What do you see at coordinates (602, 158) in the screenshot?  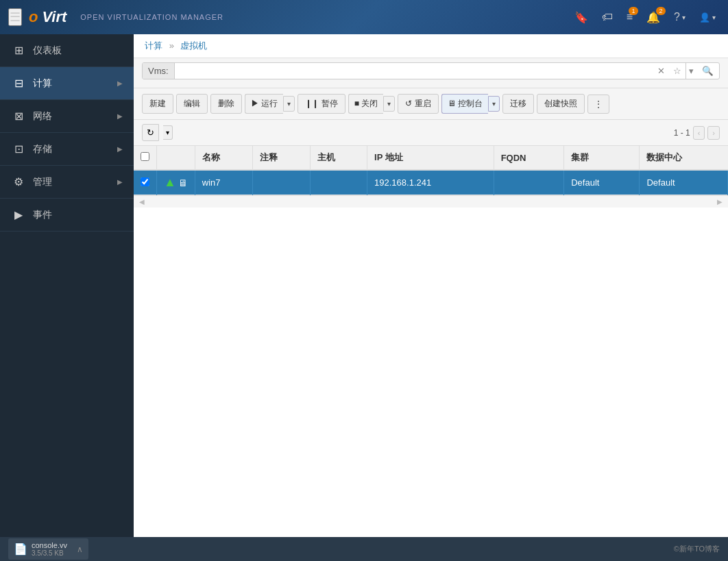 I see `col-cluster: 集群` at bounding box center [602, 158].